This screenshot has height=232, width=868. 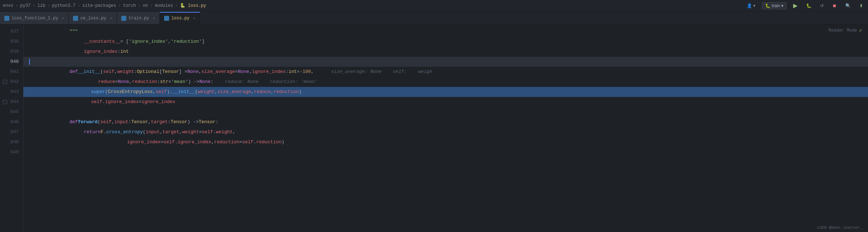 I want to click on reader-mode-label: Reader Mode, so click(x=843, y=31).